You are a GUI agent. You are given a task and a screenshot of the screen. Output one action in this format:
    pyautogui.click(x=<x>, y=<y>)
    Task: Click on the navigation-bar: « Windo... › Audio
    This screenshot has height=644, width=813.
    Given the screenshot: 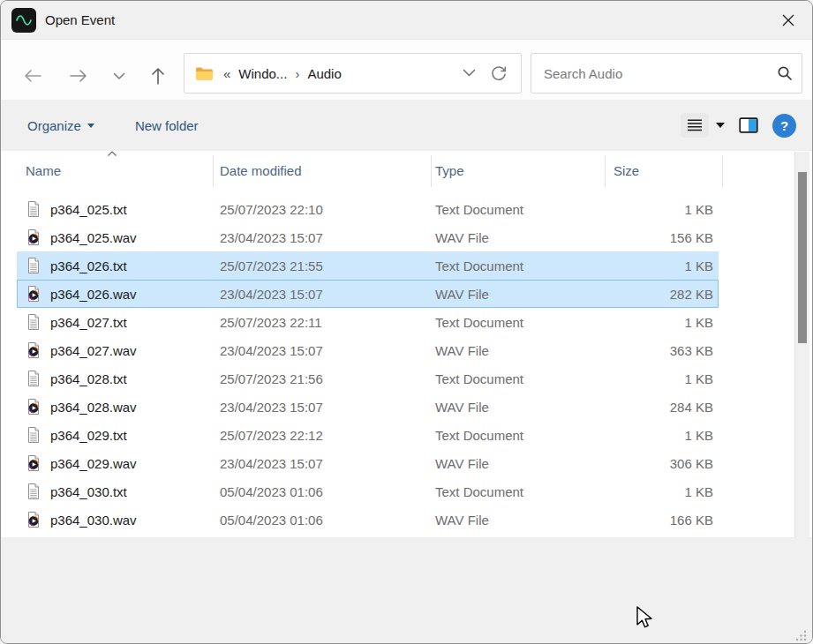 What is the action you would take?
    pyautogui.click(x=406, y=71)
    